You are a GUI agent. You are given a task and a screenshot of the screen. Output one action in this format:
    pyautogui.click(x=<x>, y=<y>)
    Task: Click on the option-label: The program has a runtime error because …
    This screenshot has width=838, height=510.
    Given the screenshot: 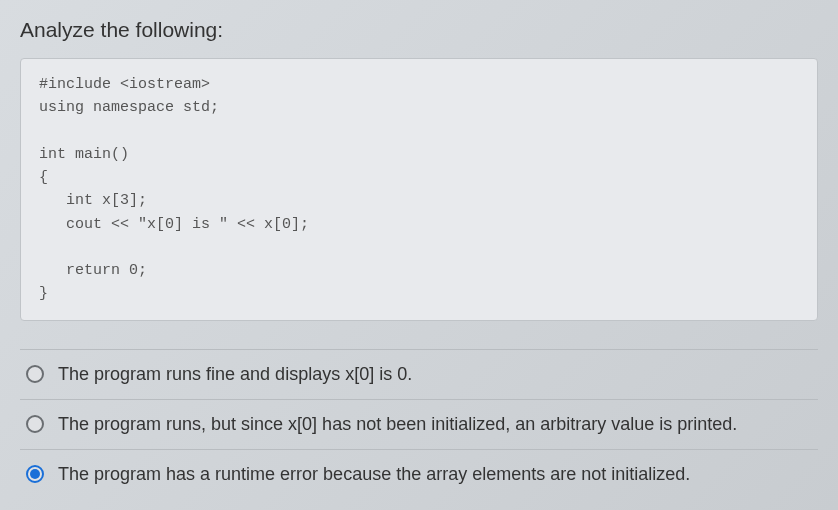 What is the action you would take?
    pyautogui.click(x=435, y=474)
    